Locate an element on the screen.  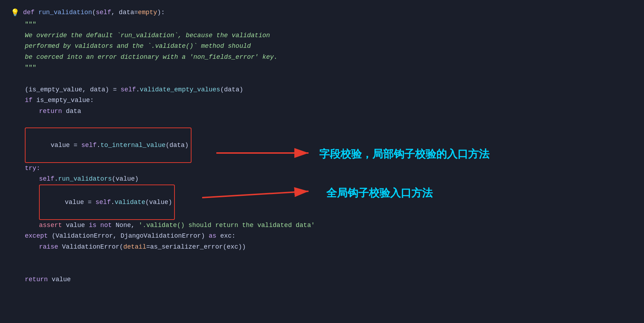
line-value-assign: value = self.to_internal_value(data) is located at coordinates (322, 145).